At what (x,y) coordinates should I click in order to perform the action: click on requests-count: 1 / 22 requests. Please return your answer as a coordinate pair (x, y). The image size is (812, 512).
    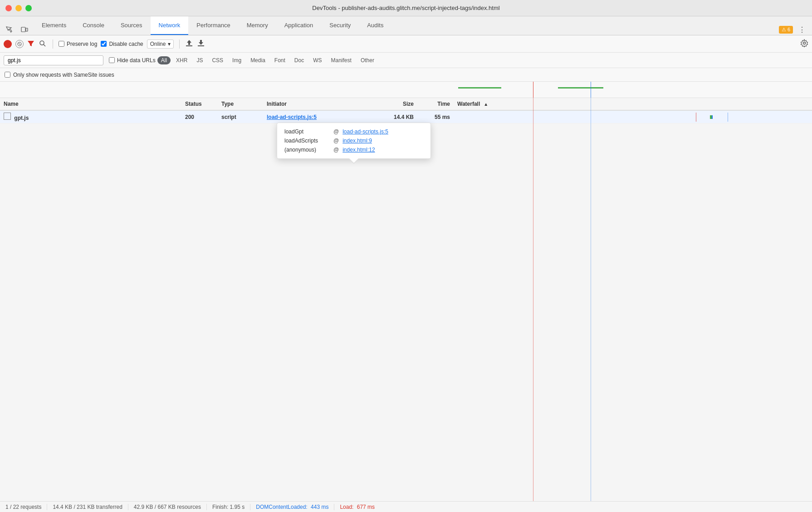
    Looking at the image, I should click on (26, 507).